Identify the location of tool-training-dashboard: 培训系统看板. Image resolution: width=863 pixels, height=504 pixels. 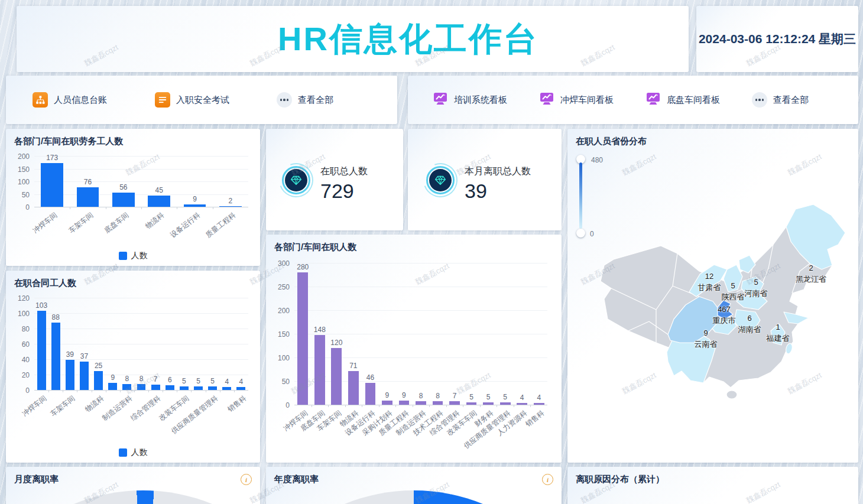
(470, 100).